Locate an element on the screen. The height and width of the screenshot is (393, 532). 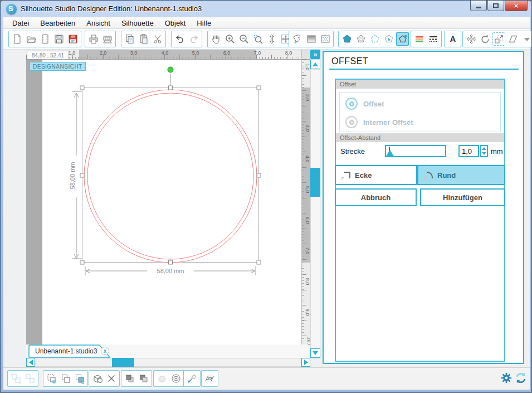
offset-tool-icon is located at coordinates (402, 39).